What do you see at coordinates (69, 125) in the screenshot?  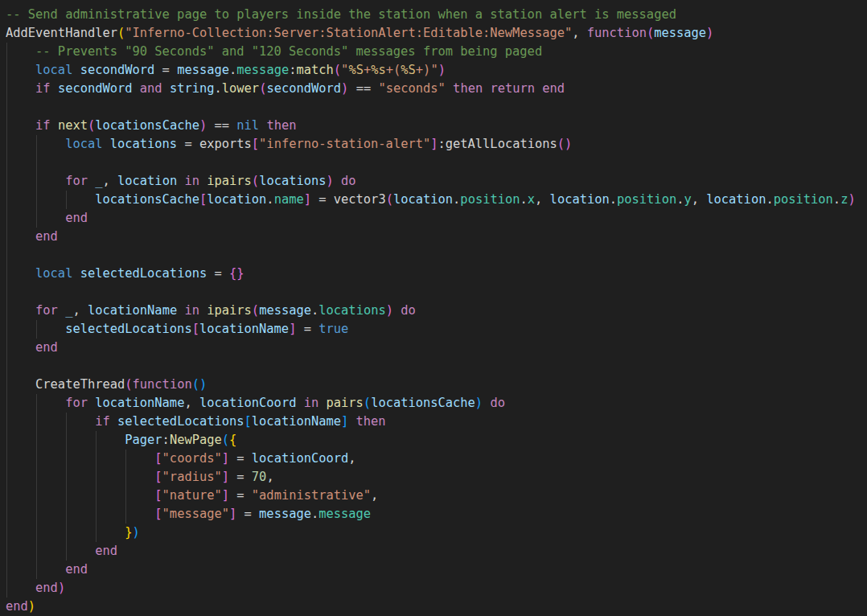 I see `code-token: next` at bounding box center [69, 125].